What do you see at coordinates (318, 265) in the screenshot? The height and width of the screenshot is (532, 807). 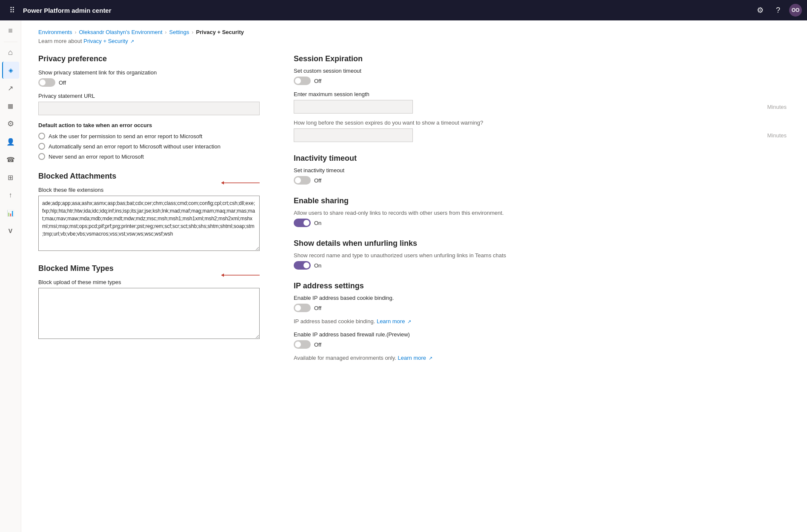 I see `show-details-toggle-label: On` at bounding box center [318, 265].